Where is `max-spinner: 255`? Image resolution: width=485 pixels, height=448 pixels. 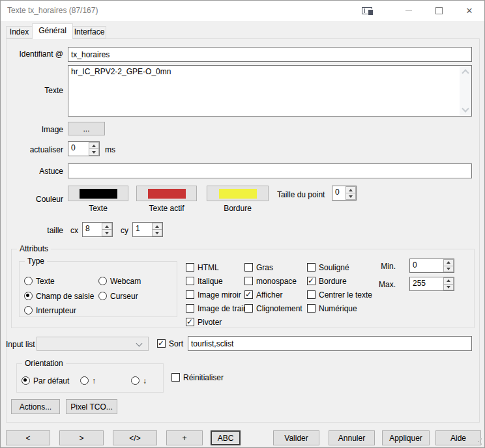
max-spinner: 255 is located at coordinates (432, 284).